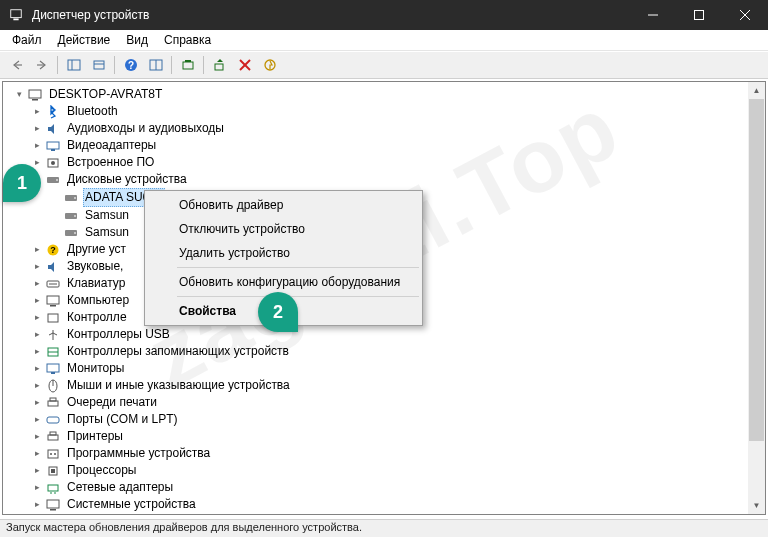 This screenshot has height=537, width=768. I want to click on node-label: DESKTOP-AVRAT8T, so click(106, 94).